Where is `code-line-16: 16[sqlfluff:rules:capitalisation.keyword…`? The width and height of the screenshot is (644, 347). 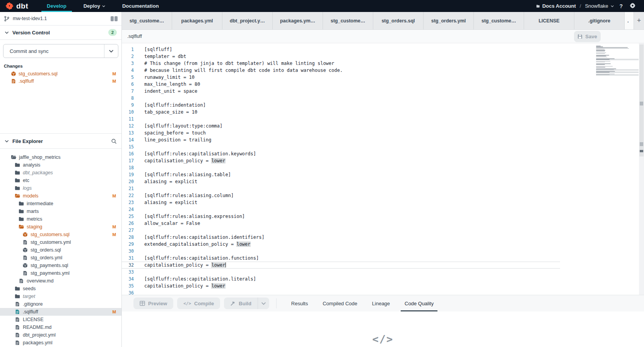 code-line-16: 16[sqlfluff:rules:capitalisation.keyword… is located at coordinates (383, 154).